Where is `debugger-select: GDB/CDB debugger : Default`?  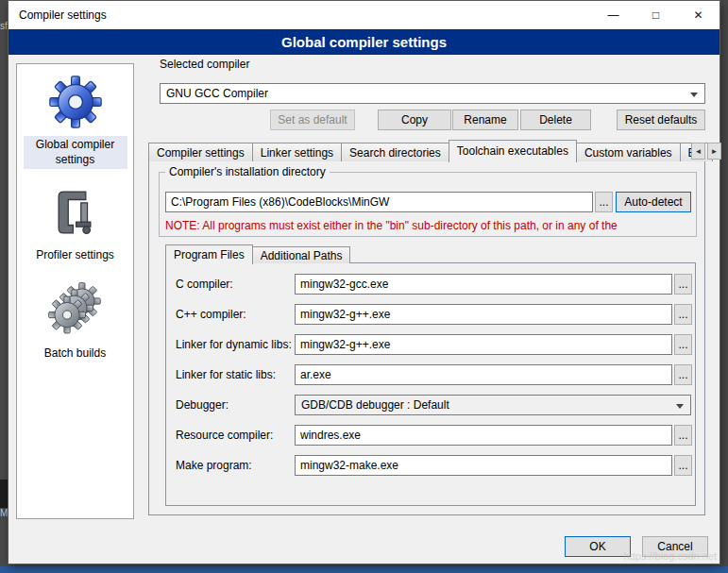
debugger-select: GDB/CDB debugger : Default is located at coordinates (493, 405).